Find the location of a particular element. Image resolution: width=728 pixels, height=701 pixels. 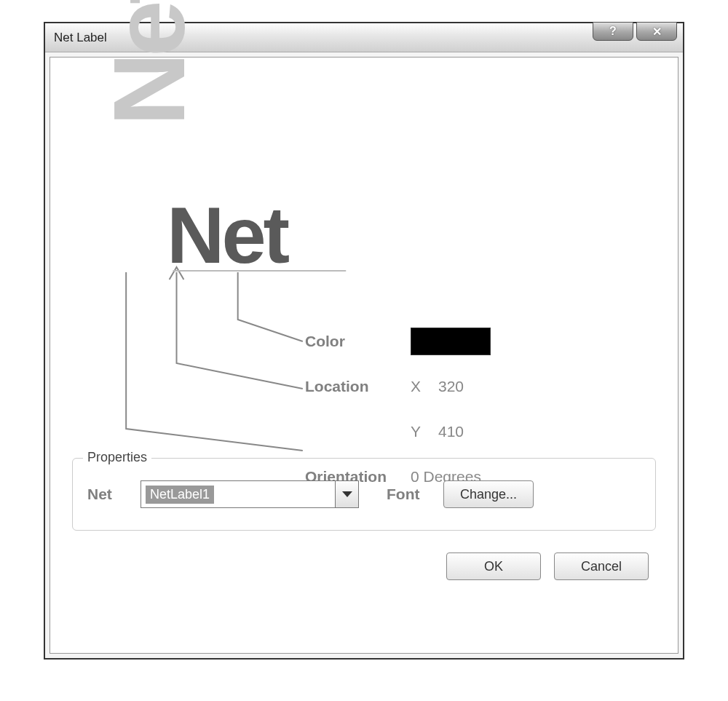

x-value: 320 is located at coordinates (451, 387).